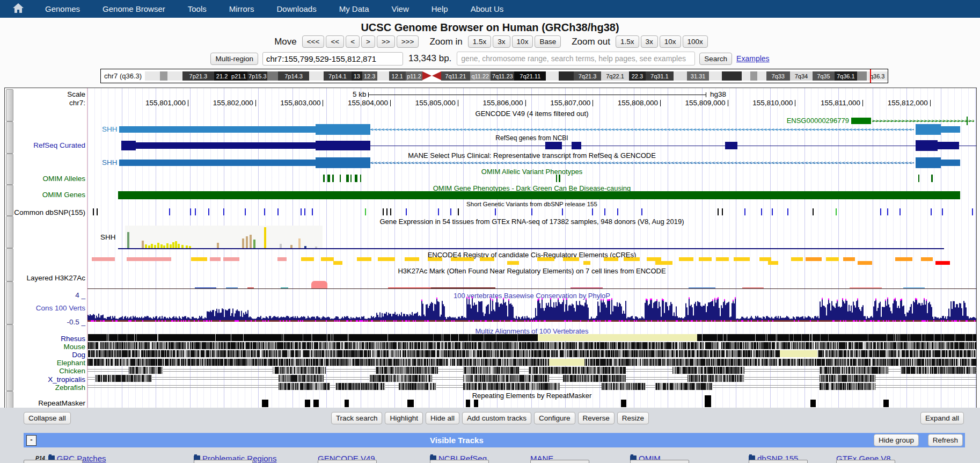 This screenshot has height=463, width=980. I want to click on nav-item-genomes: Genomes, so click(62, 9).